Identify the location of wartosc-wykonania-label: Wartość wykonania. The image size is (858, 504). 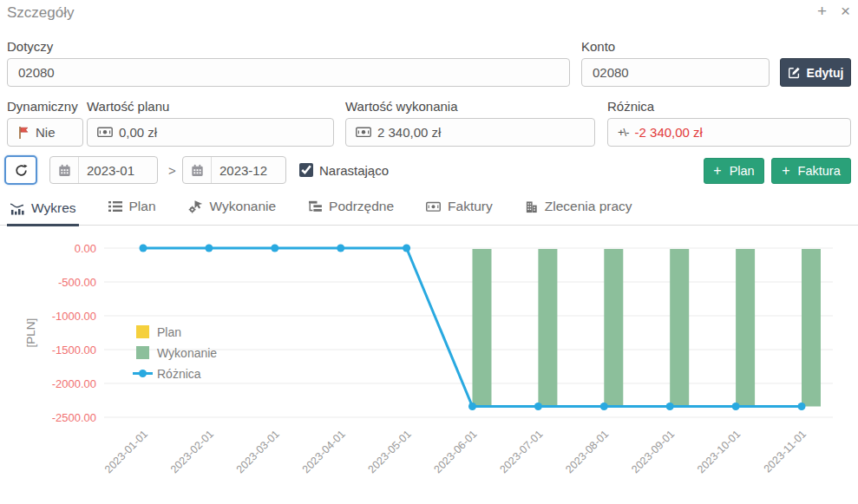
(402, 106).